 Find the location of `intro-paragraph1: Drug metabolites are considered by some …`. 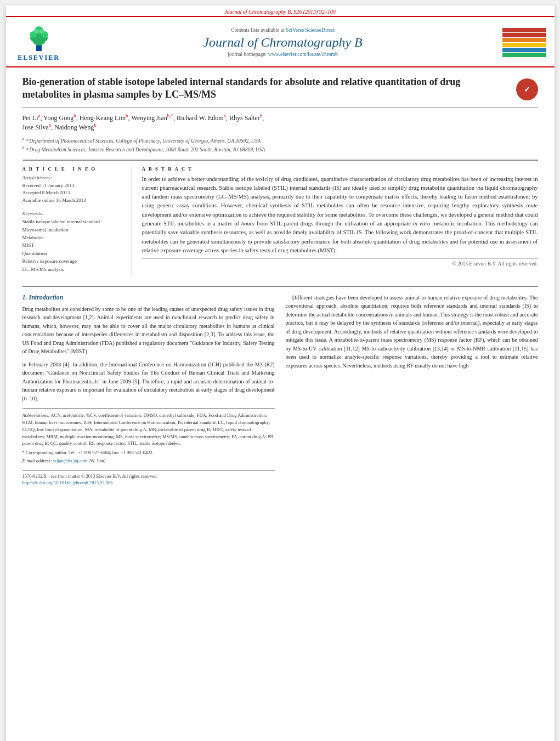

intro-paragraph1: Drug metabolites are considered by some … is located at coordinates (149, 330).